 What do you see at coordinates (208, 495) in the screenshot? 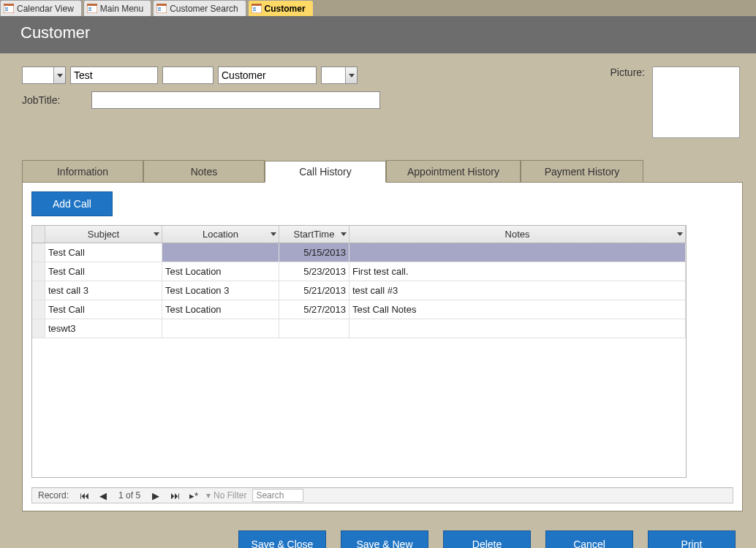
I see `filter-icon: ▾` at bounding box center [208, 495].